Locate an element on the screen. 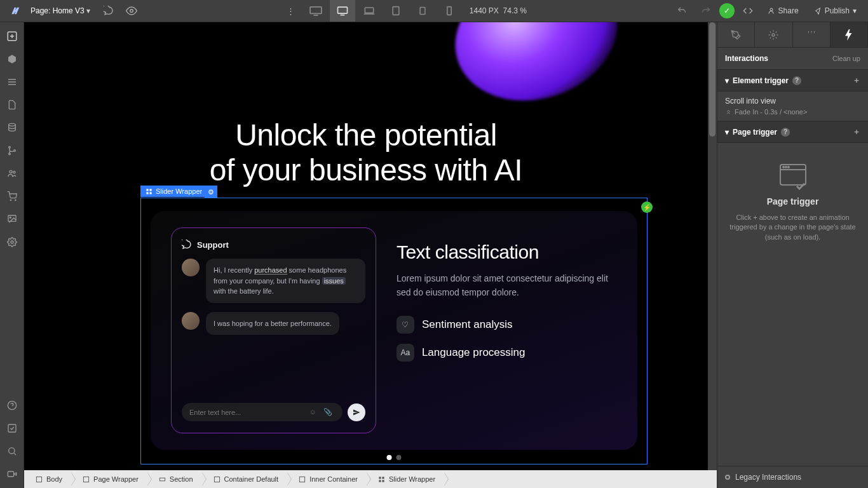 The width and height of the screenshot is (868, 488). add-element-icon is located at coordinates (12, 36).